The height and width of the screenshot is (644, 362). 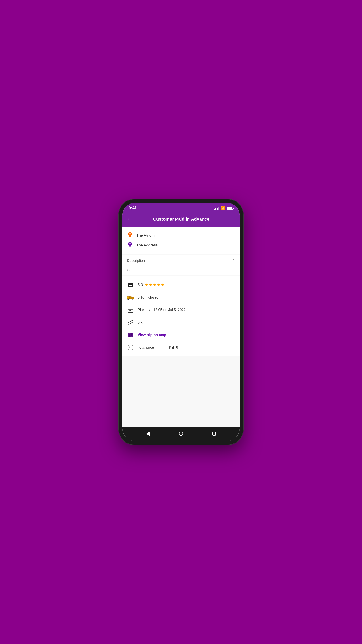 What do you see at coordinates (153, 348) in the screenshot?
I see `price-label: Total price` at bounding box center [153, 348].